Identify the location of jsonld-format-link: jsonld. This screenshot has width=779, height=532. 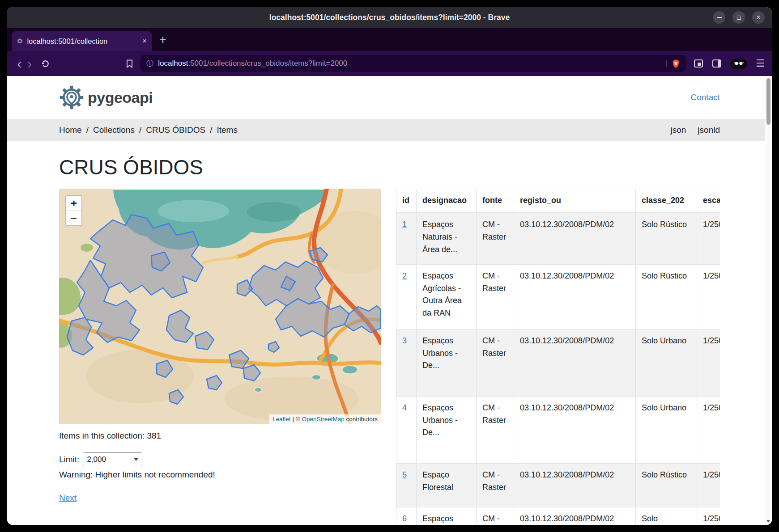
(709, 130).